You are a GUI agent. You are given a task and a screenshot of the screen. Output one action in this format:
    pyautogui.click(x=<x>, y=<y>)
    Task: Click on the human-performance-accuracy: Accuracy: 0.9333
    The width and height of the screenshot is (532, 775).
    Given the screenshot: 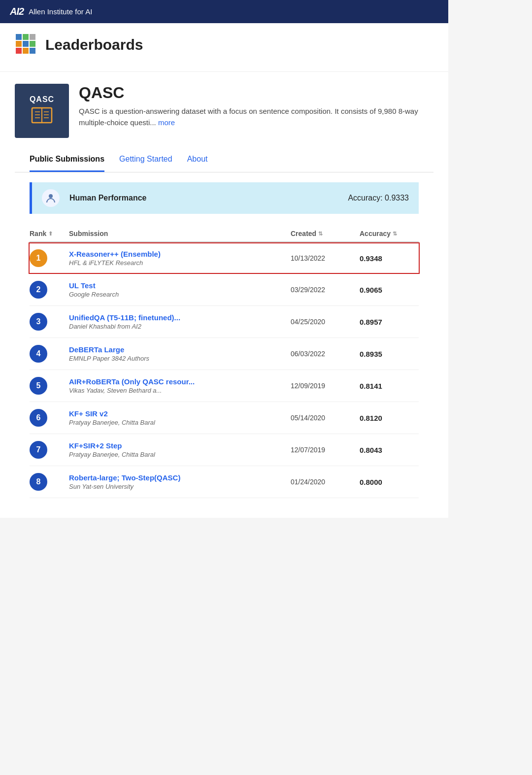 What is the action you would take?
    pyautogui.click(x=378, y=198)
    